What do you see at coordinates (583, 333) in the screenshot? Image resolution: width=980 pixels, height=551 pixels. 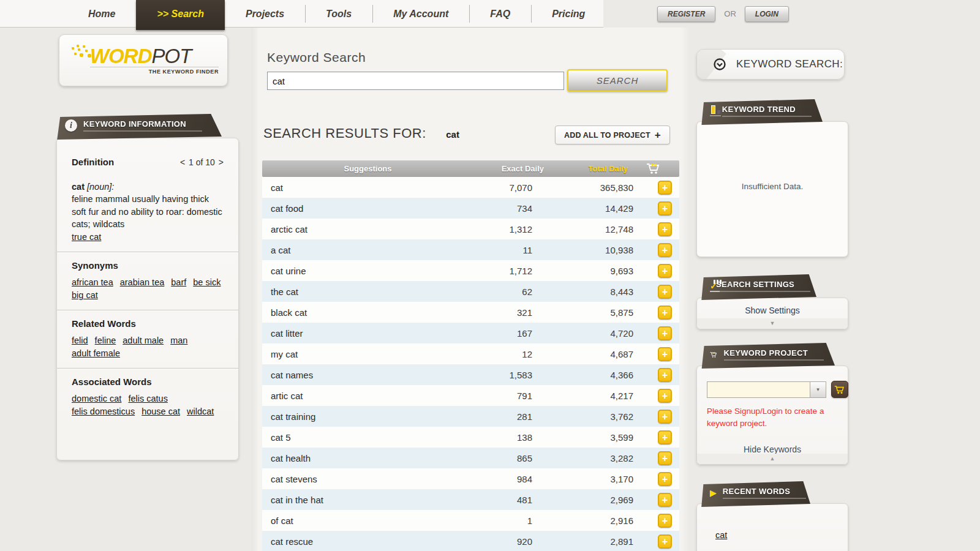 I see `total-daily-cell: 4,720` at bounding box center [583, 333].